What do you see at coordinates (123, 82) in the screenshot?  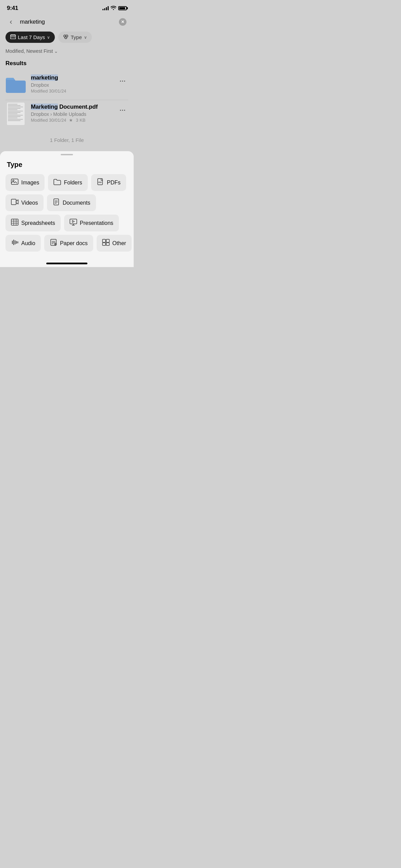 I see `more-icon: ···` at bounding box center [123, 82].